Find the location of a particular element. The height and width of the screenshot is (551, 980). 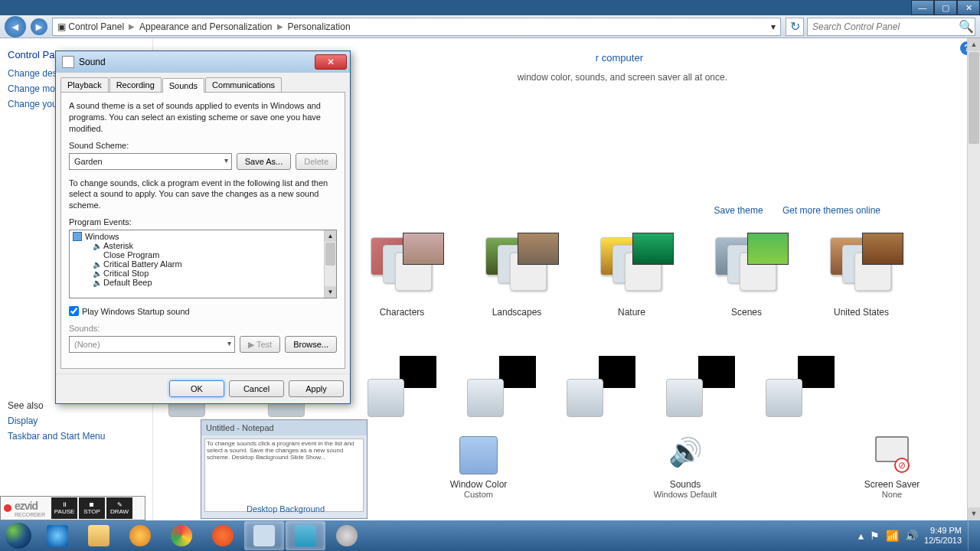

theme-nature: Nature is located at coordinates (632, 277).